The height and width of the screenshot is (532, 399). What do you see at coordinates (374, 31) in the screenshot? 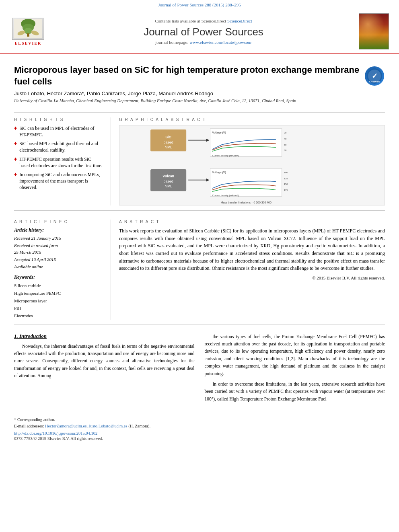
I see `journal-cover-image` at bounding box center [374, 31].